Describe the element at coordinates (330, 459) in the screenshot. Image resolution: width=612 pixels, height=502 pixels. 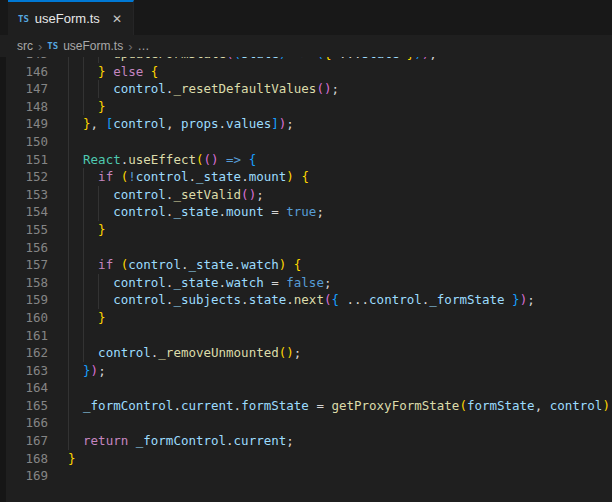
I see `code-line-text: }` at that location.